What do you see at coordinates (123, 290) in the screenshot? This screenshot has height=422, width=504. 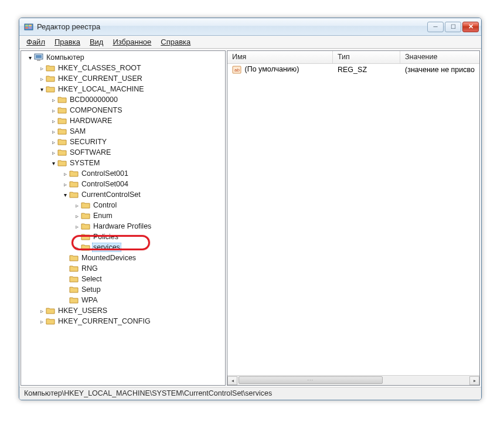 I see `tree-node-setup: Setup` at bounding box center [123, 290].